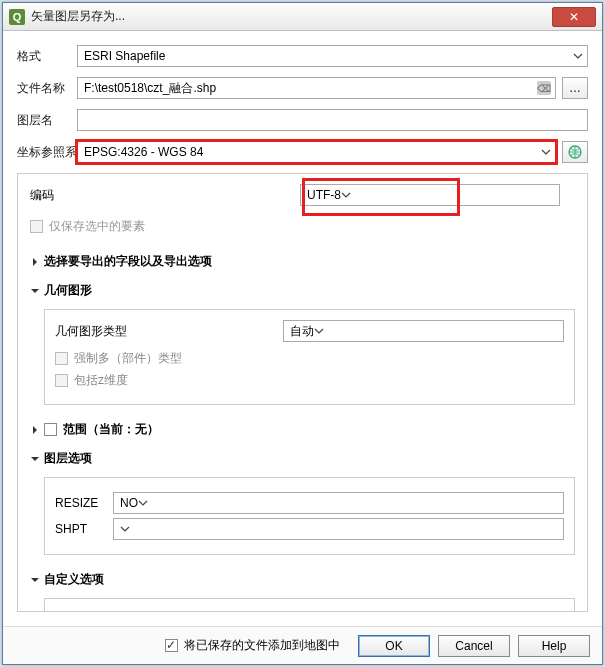 This screenshot has width=605, height=667. Describe the element at coordinates (111, 430) in the screenshot. I see `extent-label: 范围（当前：无）` at that location.